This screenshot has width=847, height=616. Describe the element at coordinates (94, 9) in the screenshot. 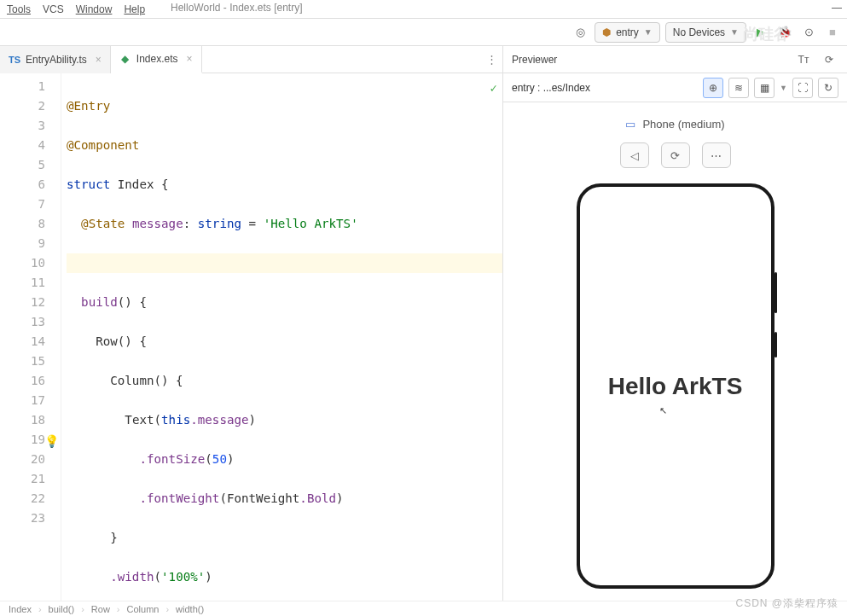

I see `menu-window: Window` at that location.